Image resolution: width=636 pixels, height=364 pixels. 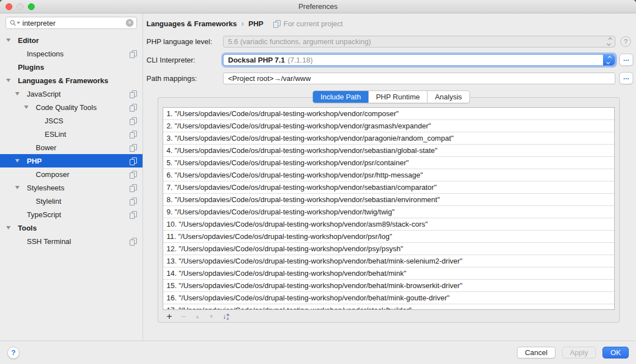 I want to click on sidebar-item-javascript: JavaScript, so click(x=72, y=94).